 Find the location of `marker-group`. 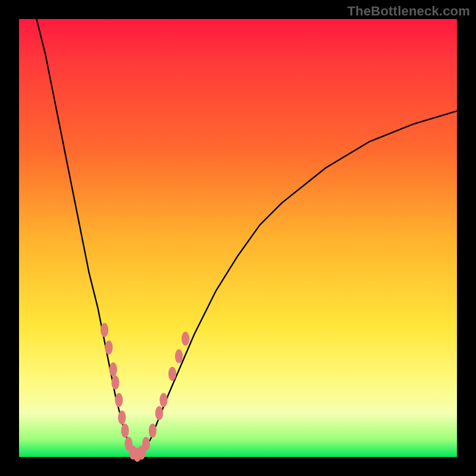

marker-group is located at coordinates (145, 393).